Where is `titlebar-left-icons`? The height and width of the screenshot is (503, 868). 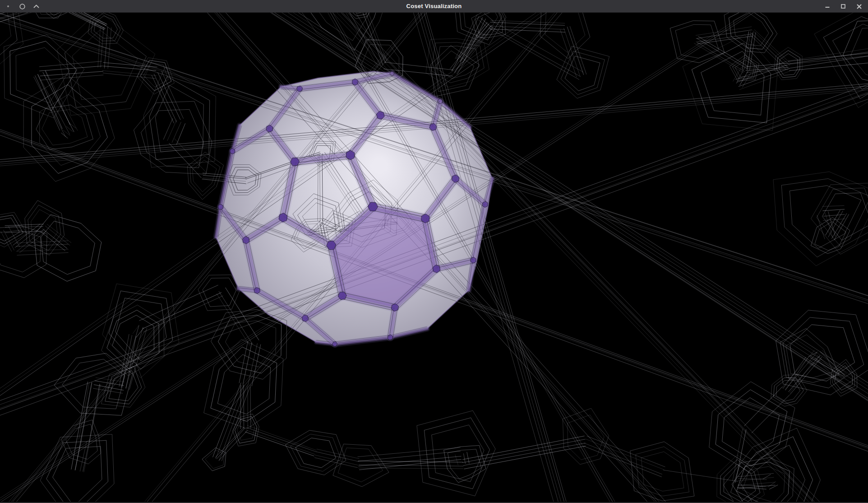
titlebar-left-icons is located at coordinates (22, 6).